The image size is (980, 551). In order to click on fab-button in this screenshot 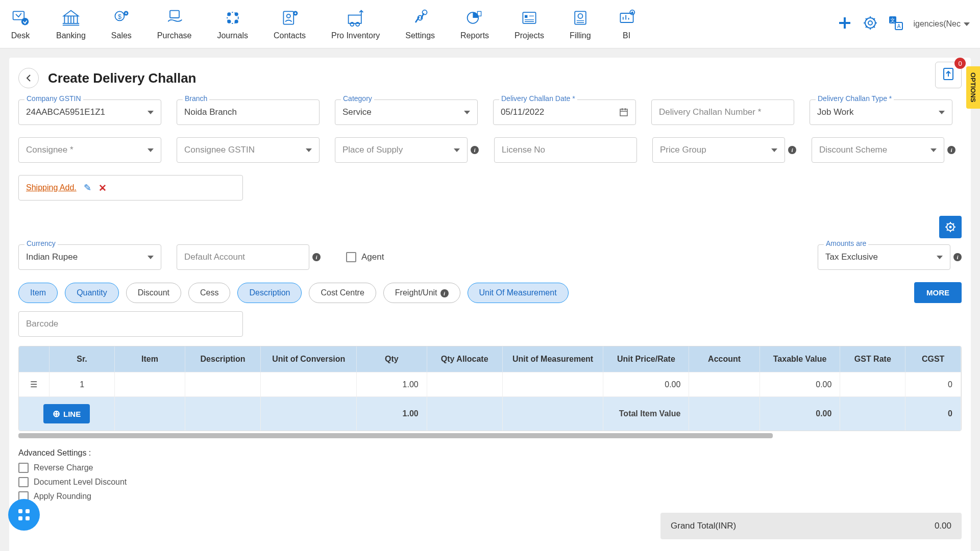, I will do `click(24, 515)`.